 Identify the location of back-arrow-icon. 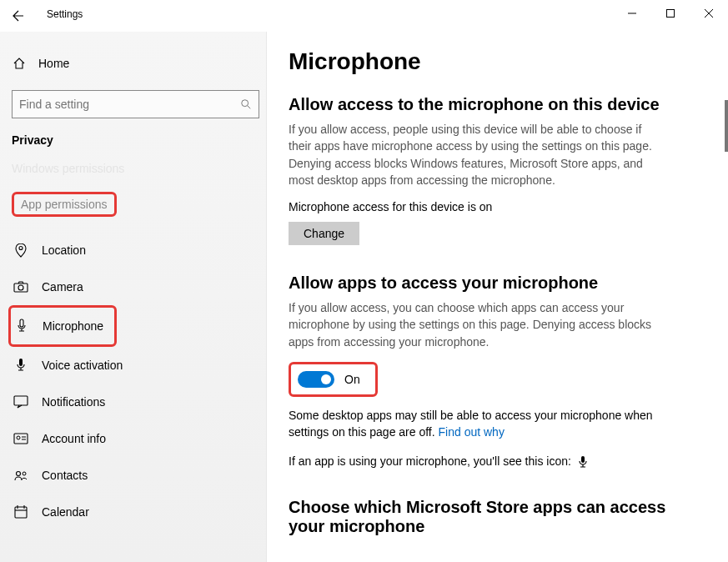
(18, 16).